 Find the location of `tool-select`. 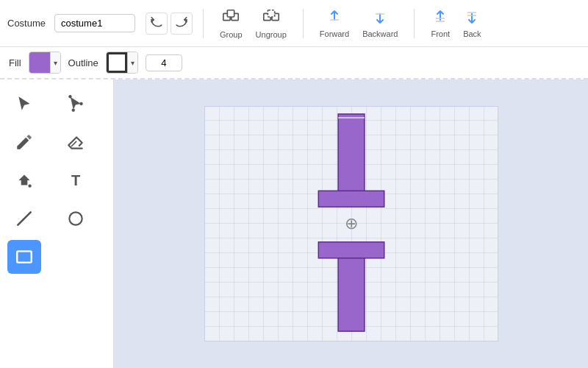

tool-select is located at coordinates (24, 104).